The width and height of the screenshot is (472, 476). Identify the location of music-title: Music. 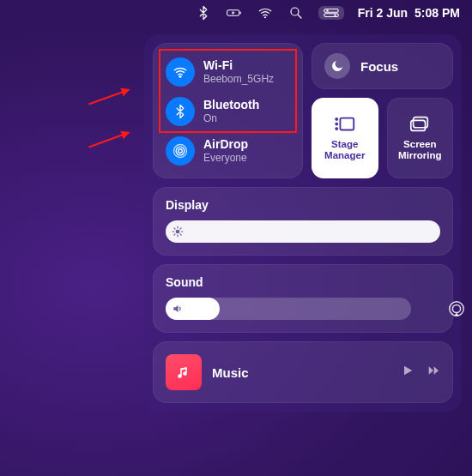
(301, 372).